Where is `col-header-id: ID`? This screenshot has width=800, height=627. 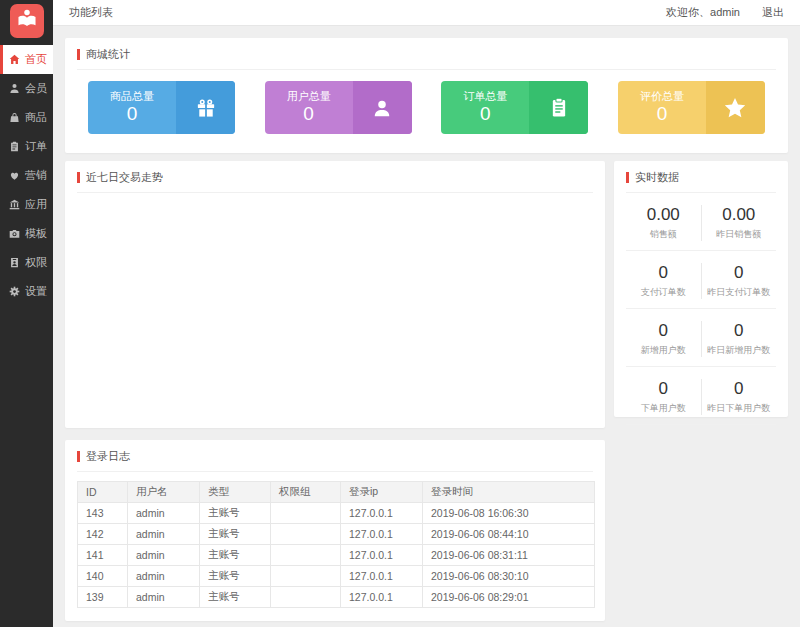
col-header-id: ID is located at coordinates (103, 492).